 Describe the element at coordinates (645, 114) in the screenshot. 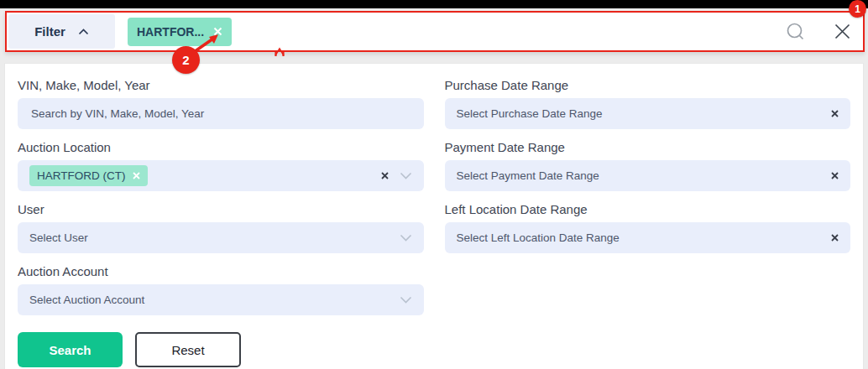

I see `purchase-date-range-placeholder: Select Purchase Date Range` at that location.